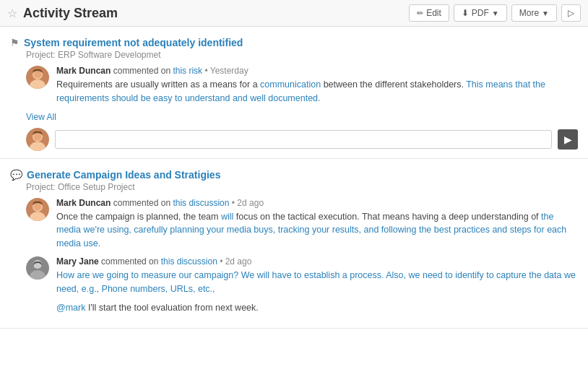  What do you see at coordinates (294, 175) in the screenshot?
I see `activity-title-row: 💬 Generate Campaign Ideas and Stratigies` at bounding box center [294, 175].